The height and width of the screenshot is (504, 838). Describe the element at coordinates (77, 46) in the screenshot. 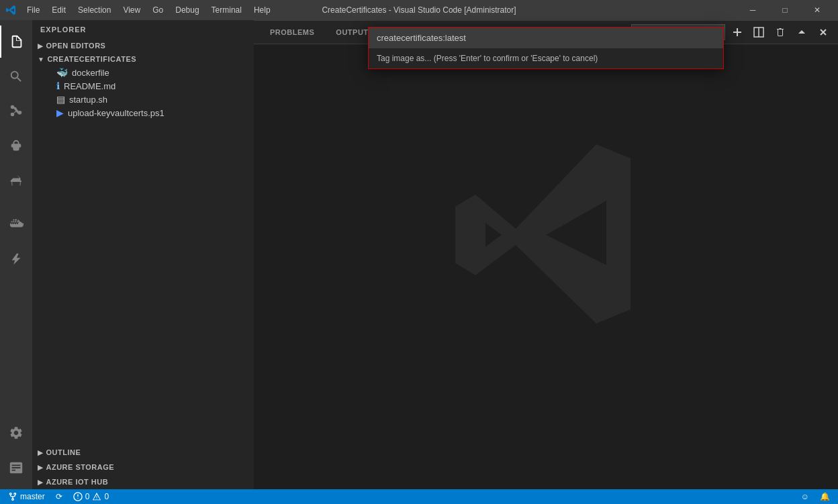

I see `open-editors-label: OPEN EDITORS` at that location.